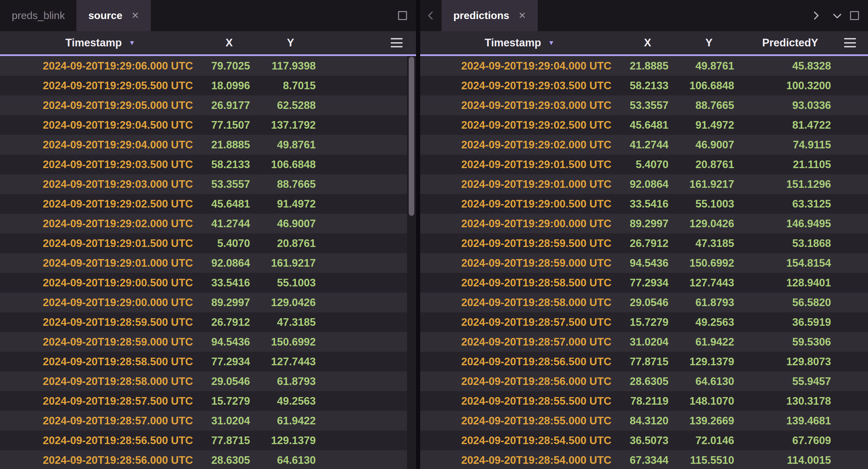 The width and height of the screenshot is (868, 469). Describe the element at coordinates (790, 381) in the screenshot. I see `cell-number: 55.9457` at that location.